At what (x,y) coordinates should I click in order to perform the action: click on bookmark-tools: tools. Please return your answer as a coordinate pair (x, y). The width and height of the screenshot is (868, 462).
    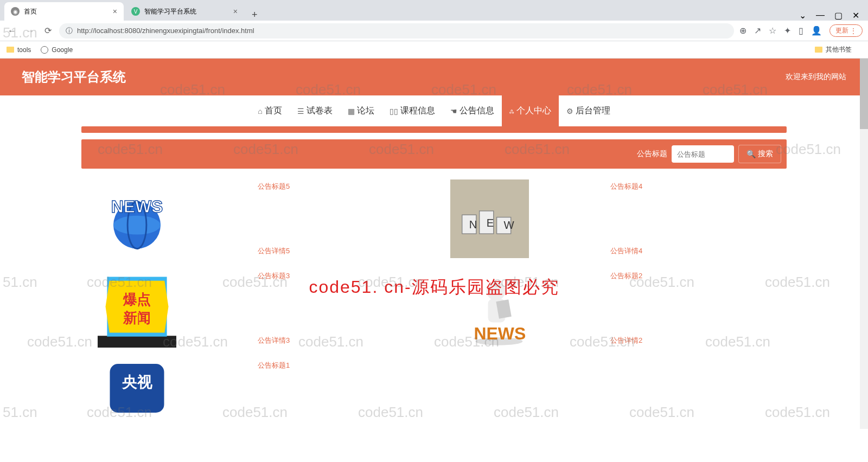
    Looking at the image, I should click on (18, 50).